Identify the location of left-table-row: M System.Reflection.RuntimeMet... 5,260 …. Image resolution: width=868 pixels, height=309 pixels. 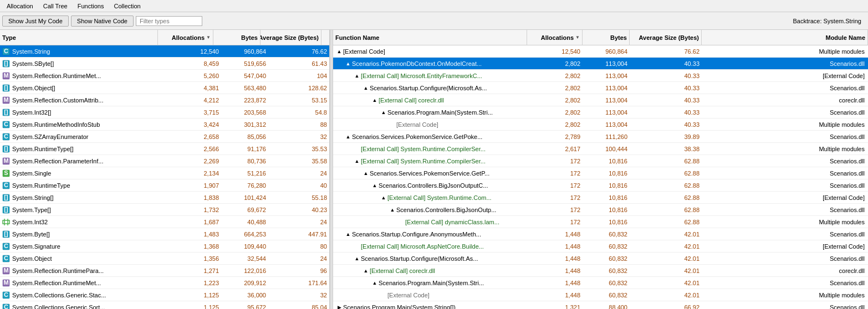
(165, 76).